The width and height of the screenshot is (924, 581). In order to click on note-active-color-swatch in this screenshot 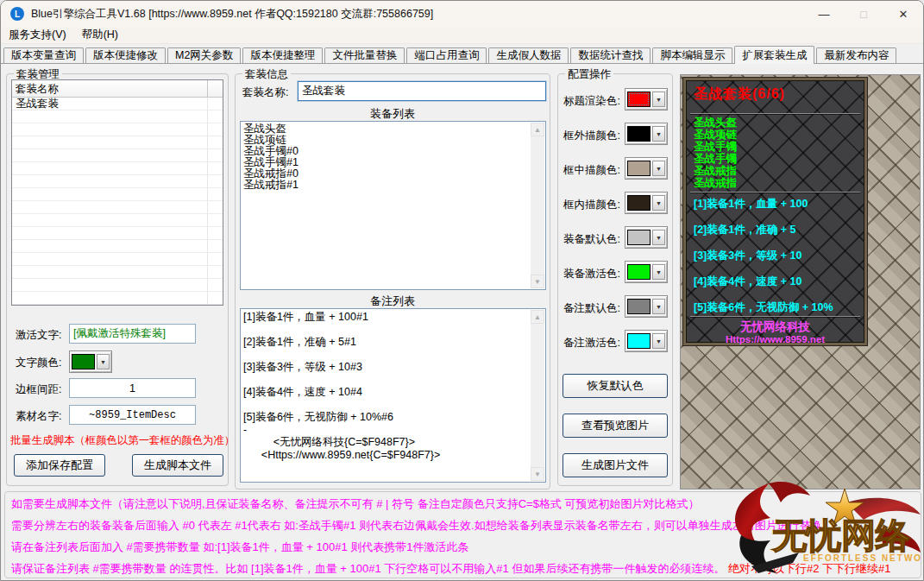, I will do `click(638, 341)`.